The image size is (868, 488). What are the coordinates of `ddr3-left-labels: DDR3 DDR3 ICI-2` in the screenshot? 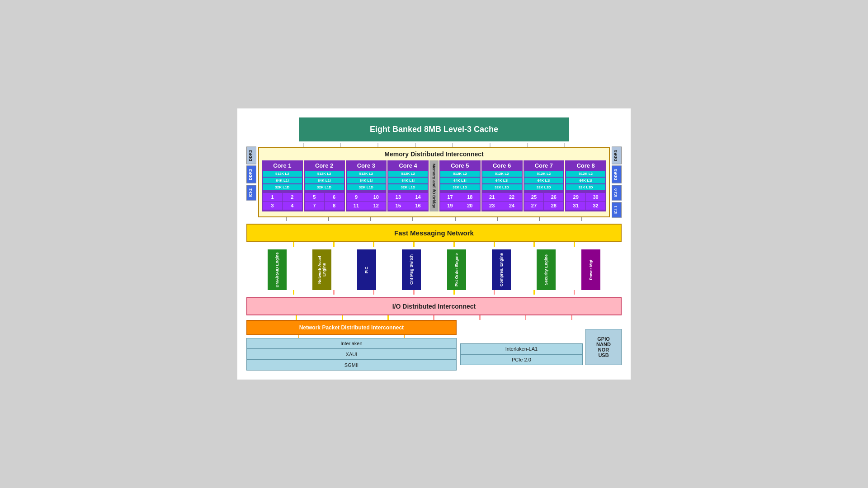 It's located at (251, 182).